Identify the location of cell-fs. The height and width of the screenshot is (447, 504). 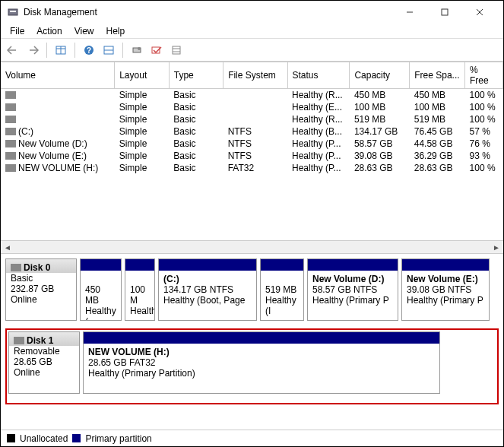
(255, 107).